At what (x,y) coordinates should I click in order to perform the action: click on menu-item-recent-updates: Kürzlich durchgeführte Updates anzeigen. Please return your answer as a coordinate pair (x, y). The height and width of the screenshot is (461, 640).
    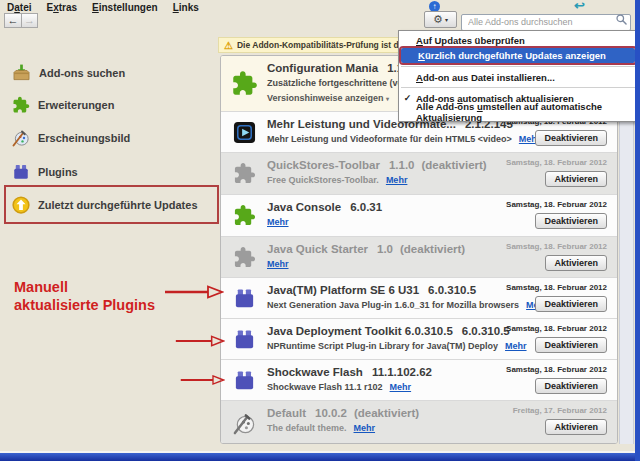
    Looking at the image, I should click on (518, 56).